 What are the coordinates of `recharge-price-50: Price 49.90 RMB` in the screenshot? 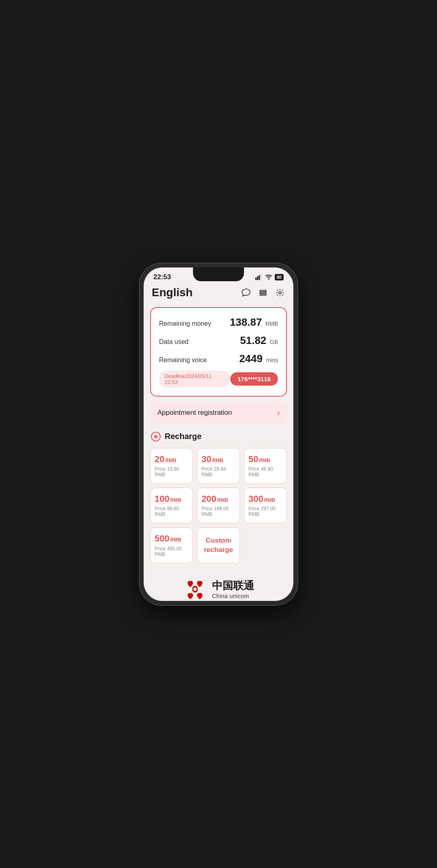 It's located at (265, 472).